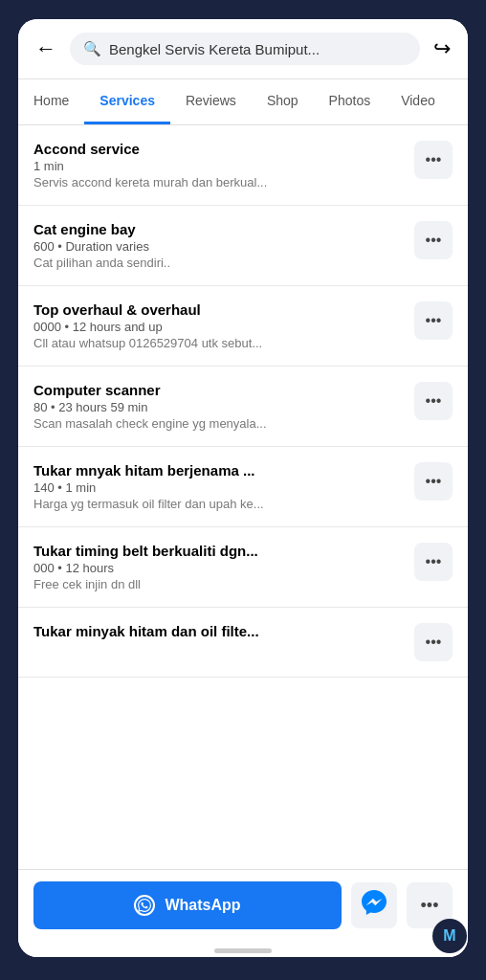 This screenshot has height=980, width=486. What do you see at coordinates (218, 247) in the screenshot?
I see `service-meta-1: 600 • Duration varies` at bounding box center [218, 247].